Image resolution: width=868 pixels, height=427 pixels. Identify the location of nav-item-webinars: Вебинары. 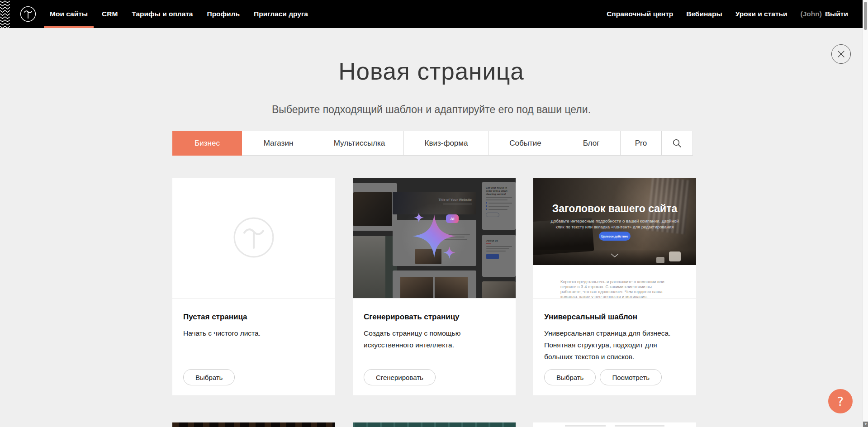
(704, 14).